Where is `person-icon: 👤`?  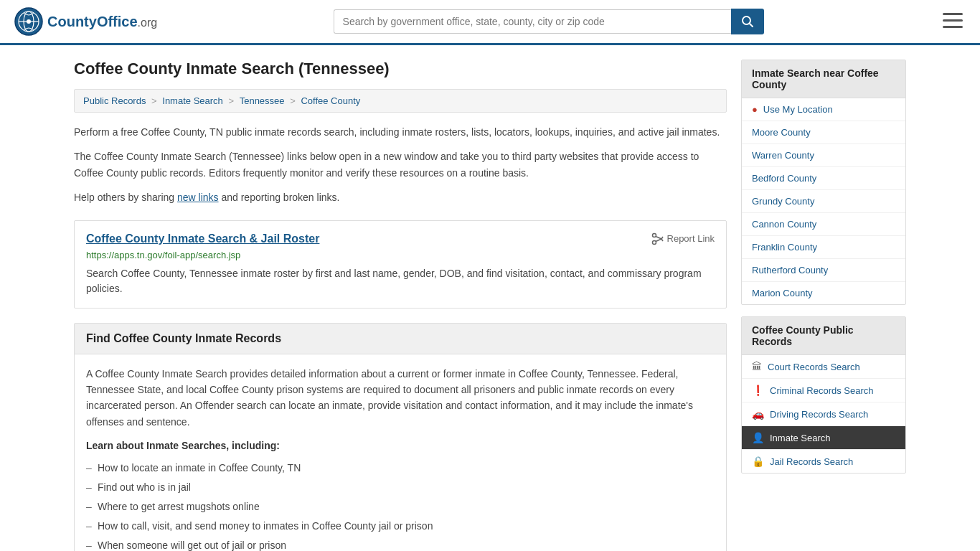 person-icon: 👤 is located at coordinates (758, 438).